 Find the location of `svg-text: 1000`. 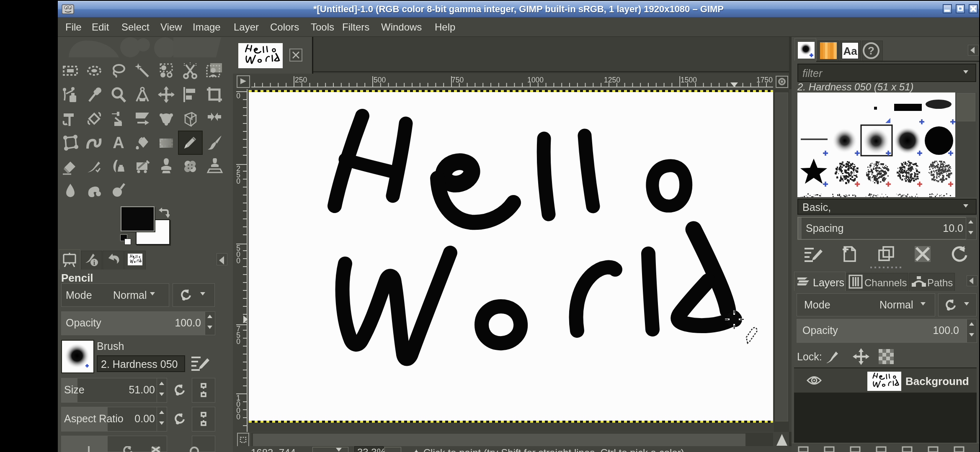

svg-text: 1000 is located at coordinates (535, 80).